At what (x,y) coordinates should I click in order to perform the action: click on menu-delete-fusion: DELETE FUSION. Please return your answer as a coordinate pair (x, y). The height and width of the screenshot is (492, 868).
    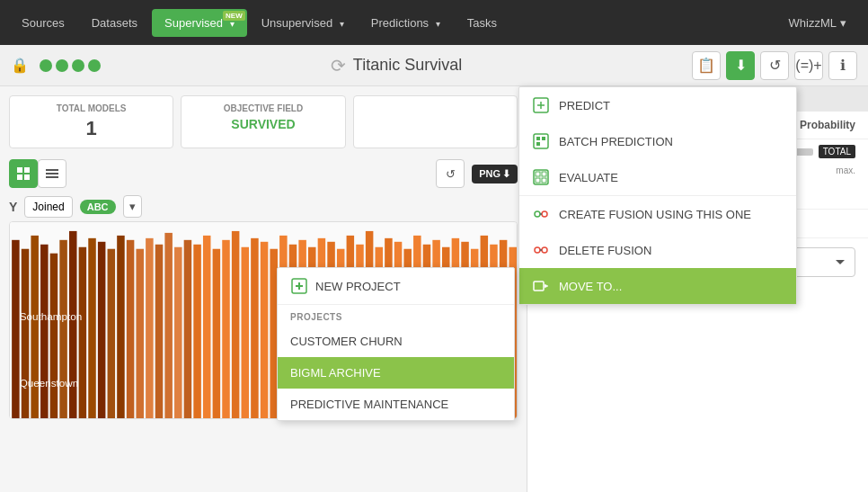
    Looking at the image, I should click on (658, 250).